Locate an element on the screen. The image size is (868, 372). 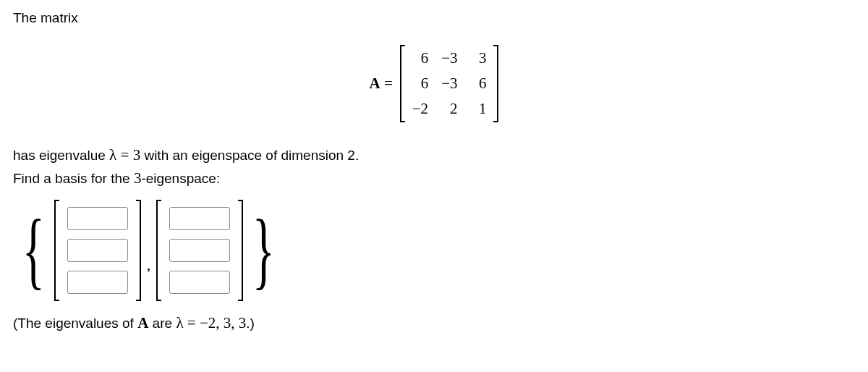
A-symbol: A is located at coordinates (143, 323).